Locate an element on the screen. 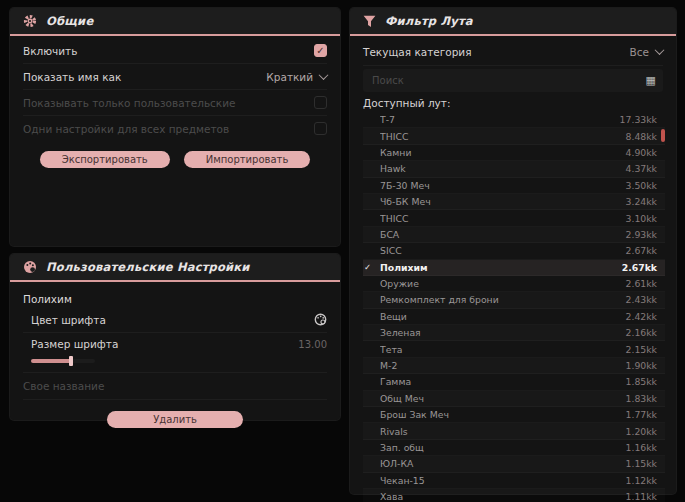 The image size is (685, 502). loot-item-row: Тета2.15kk is located at coordinates (514, 349).